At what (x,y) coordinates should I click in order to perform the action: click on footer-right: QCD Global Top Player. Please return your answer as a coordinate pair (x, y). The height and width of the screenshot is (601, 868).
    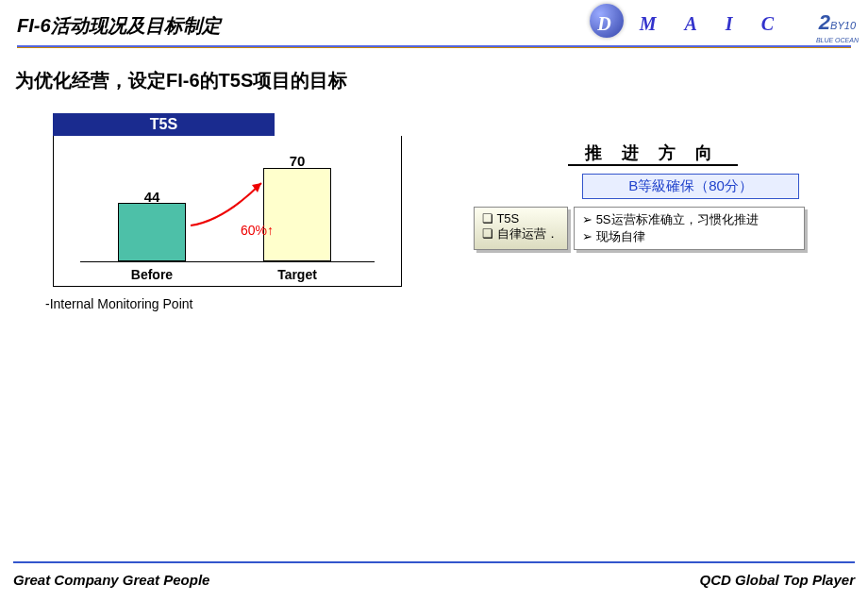
    Looking at the image, I should click on (777, 579).